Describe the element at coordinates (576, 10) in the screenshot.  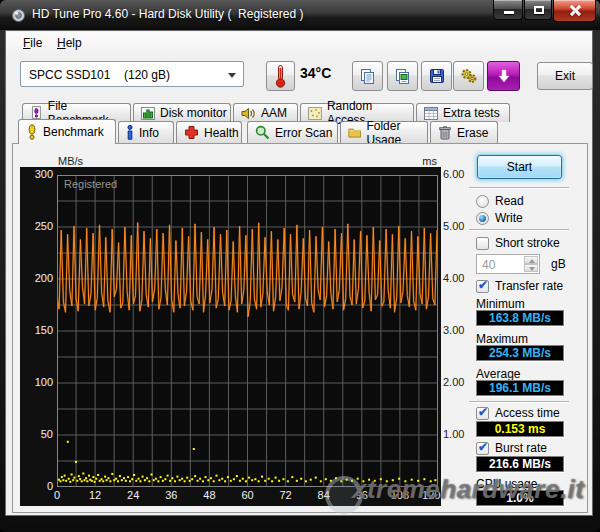
I see `close-icon` at that location.